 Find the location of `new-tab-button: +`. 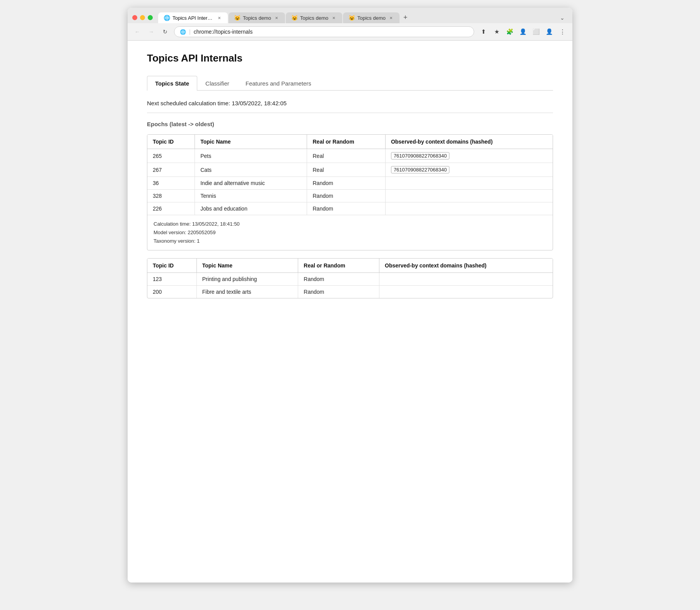

new-tab-button: + is located at coordinates (405, 17).